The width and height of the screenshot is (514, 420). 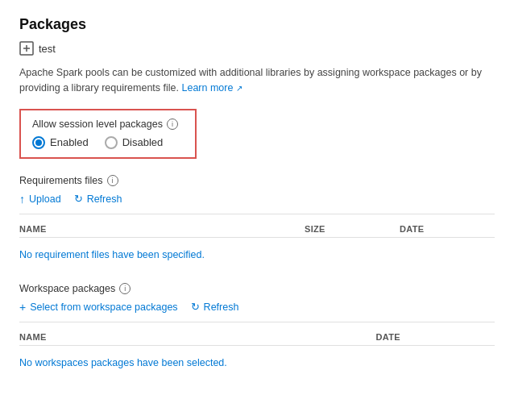 I want to click on ws-name-col: NAME, so click(x=198, y=337).